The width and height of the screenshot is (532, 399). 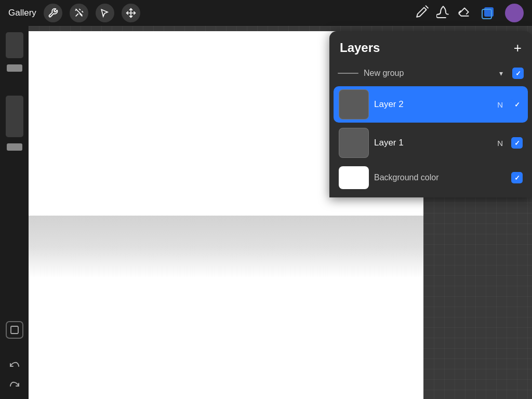 What do you see at coordinates (226, 247) in the screenshot?
I see `canvas-shadow` at bounding box center [226, 247].